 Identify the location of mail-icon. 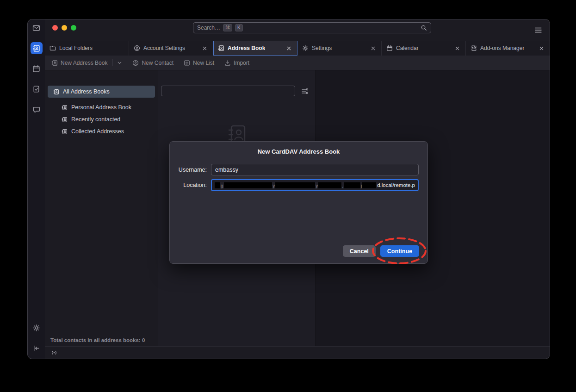
(36, 28).